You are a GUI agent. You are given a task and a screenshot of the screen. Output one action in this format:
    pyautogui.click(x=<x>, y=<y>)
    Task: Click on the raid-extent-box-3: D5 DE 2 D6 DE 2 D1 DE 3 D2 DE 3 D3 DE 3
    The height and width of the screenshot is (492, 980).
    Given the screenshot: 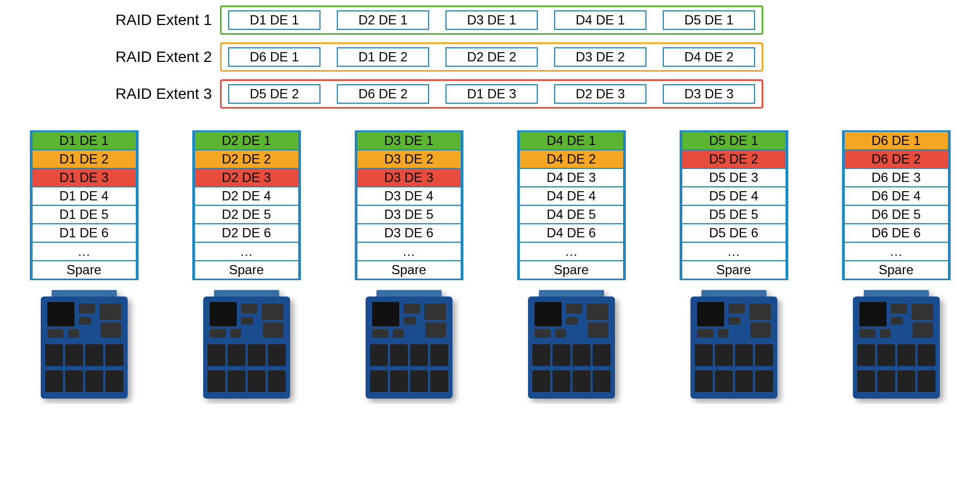 What is the action you would take?
    pyautogui.click(x=492, y=94)
    